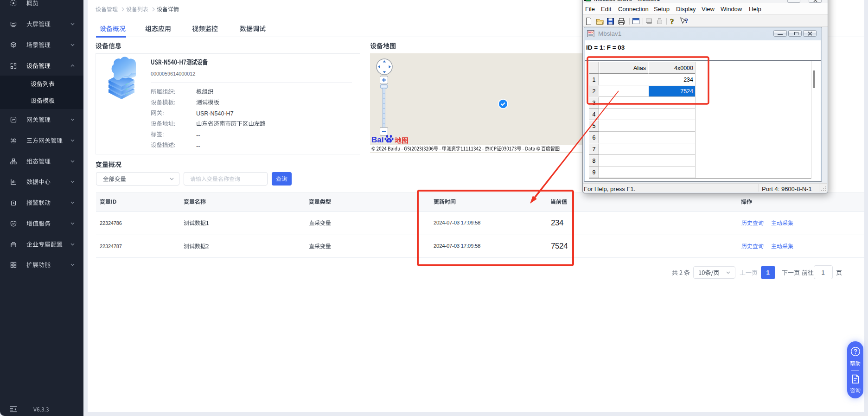 Image resolution: width=868 pixels, height=416 pixels. What do you see at coordinates (687, 91) in the screenshot?
I see `svg-text: 7524` at bounding box center [687, 91].